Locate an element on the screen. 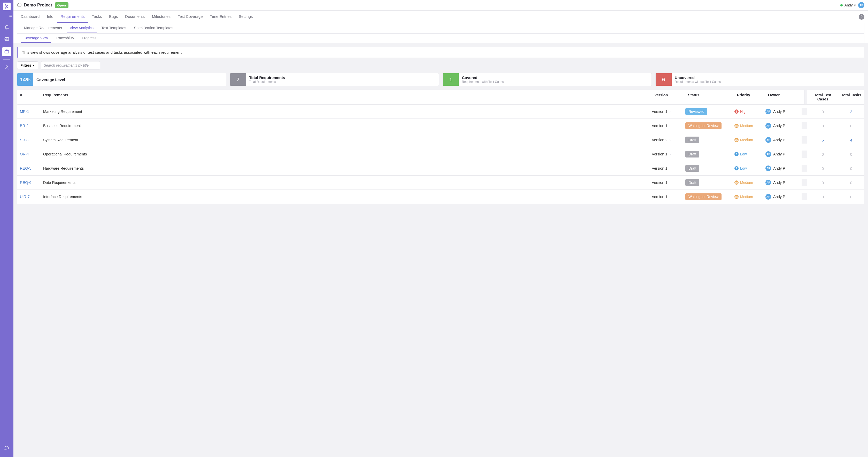 The height and width of the screenshot is (457, 868). info-banner: This view shows coverage analysis of tes… is located at coordinates (441, 53).